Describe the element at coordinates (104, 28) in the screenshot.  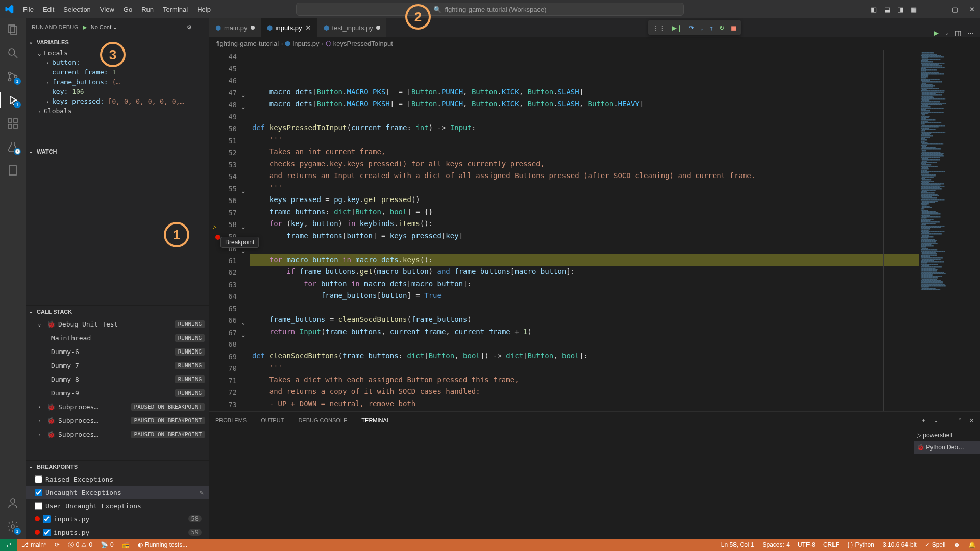
I see `debug-config-dropdown: No Conf ⌄` at that location.